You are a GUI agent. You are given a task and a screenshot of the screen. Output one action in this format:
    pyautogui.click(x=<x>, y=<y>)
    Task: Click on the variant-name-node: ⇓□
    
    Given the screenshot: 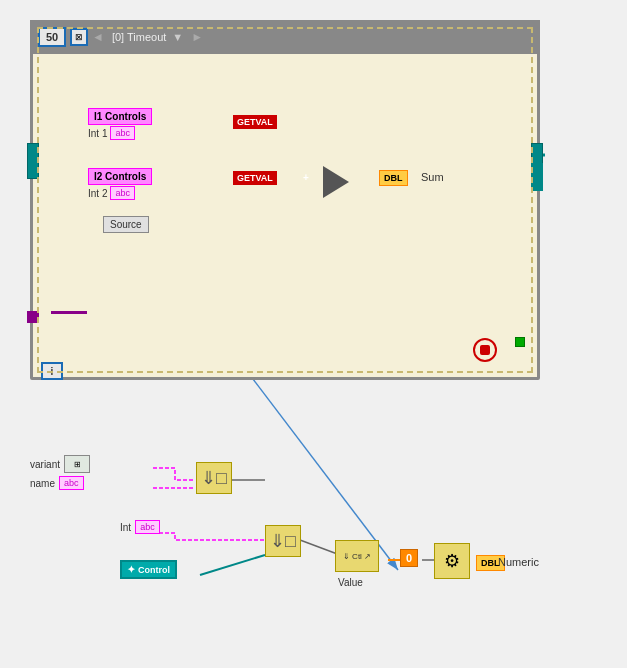 What is the action you would take?
    pyautogui.click(x=214, y=478)
    